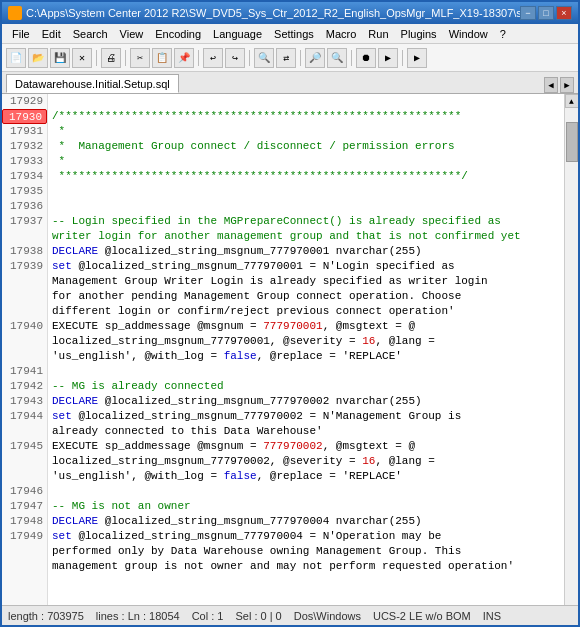  Describe the element at coordinates (132, 34) in the screenshot. I see `menu-view: View` at that location.